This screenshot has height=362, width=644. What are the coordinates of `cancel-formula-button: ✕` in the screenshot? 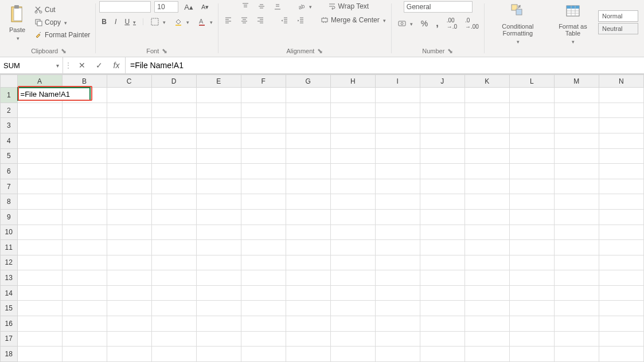 It's located at (82, 65).